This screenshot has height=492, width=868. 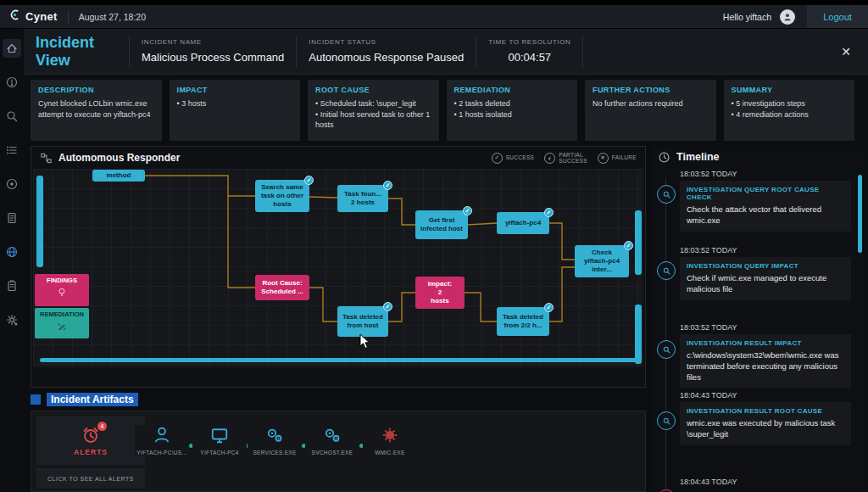 I want to click on timeline-rail, so click(x=666, y=335).